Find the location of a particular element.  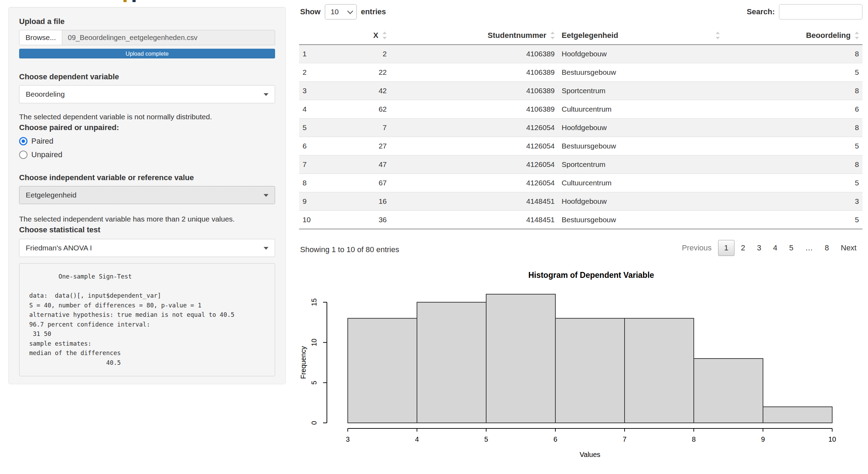

previous-button: Previous is located at coordinates (697, 248).